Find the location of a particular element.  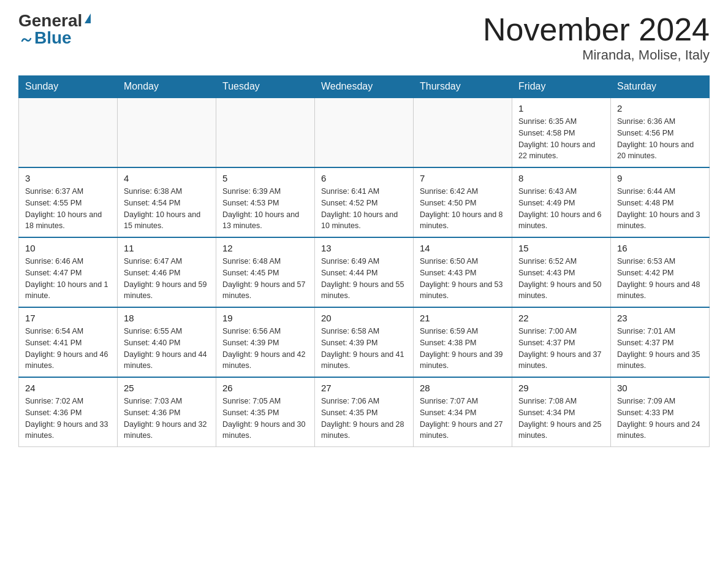

calendar-cell: 7Sunrise: 6:42 AM Sunset: 4:50 PM Daylig… is located at coordinates (463, 202).